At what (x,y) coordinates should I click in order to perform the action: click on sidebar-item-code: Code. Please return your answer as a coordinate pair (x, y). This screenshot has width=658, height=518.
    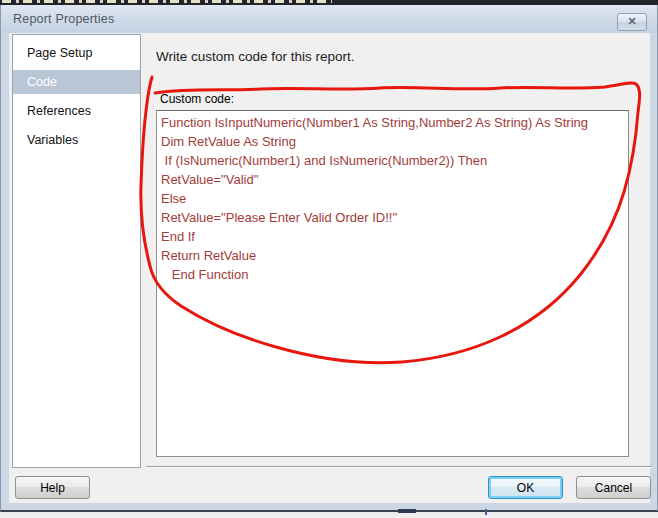
    Looking at the image, I should click on (76, 82).